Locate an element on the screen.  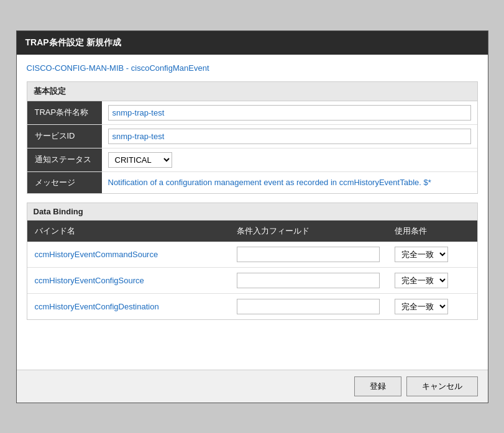
header-use-condition: 使用条件 is located at coordinates (433, 231).